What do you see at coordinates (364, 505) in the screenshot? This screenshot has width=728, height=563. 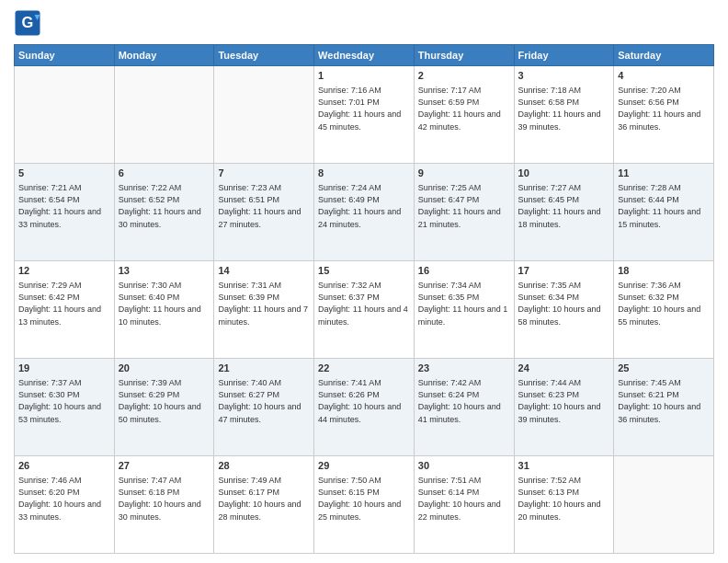 I see `calendar-cell: 29Sunrise: 7:50 AMSunset: 6:15 PMDayligh…` at bounding box center [364, 505].